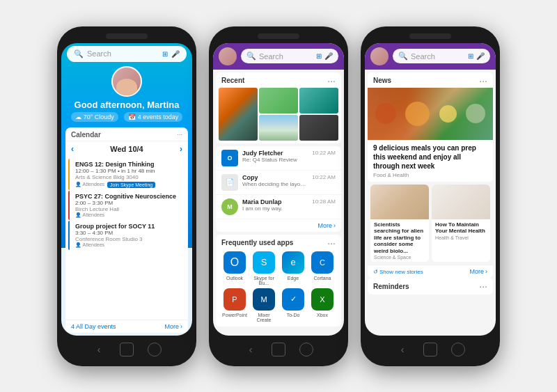 This screenshot has height=392, width=557. What do you see at coordinates (127, 36) in the screenshot?
I see `phone-notch-left` at bounding box center [127, 36].